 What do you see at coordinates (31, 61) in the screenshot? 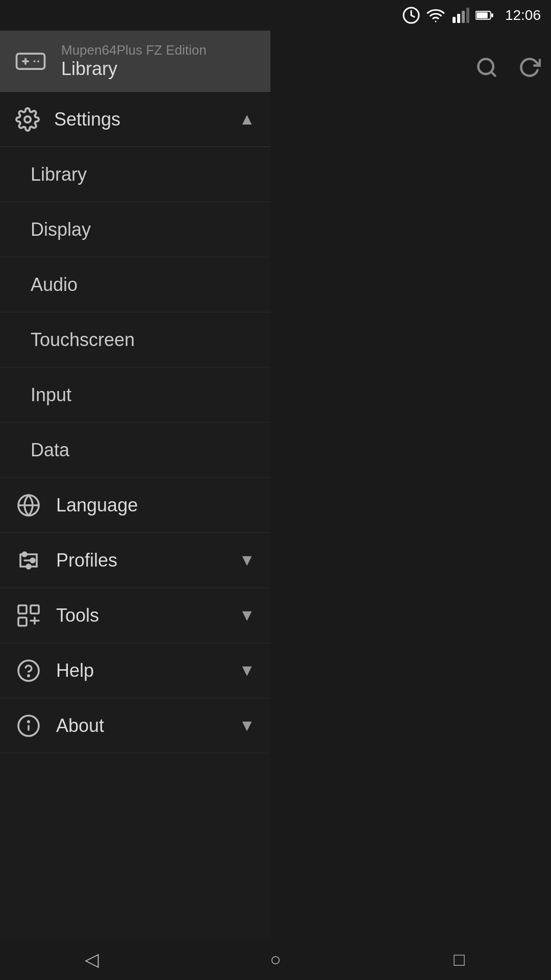
I see `gamepad-icon` at bounding box center [31, 61].